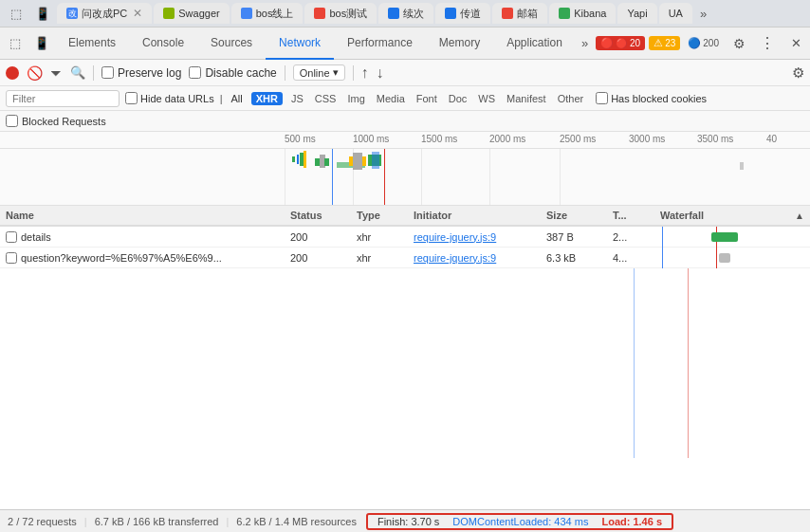 The width and height of the screenshot is (810, 532). What do you see at coordinates (459, 44) in the screenshot?
I see `tab-memory: Memory` at bounding box center [459, 44].